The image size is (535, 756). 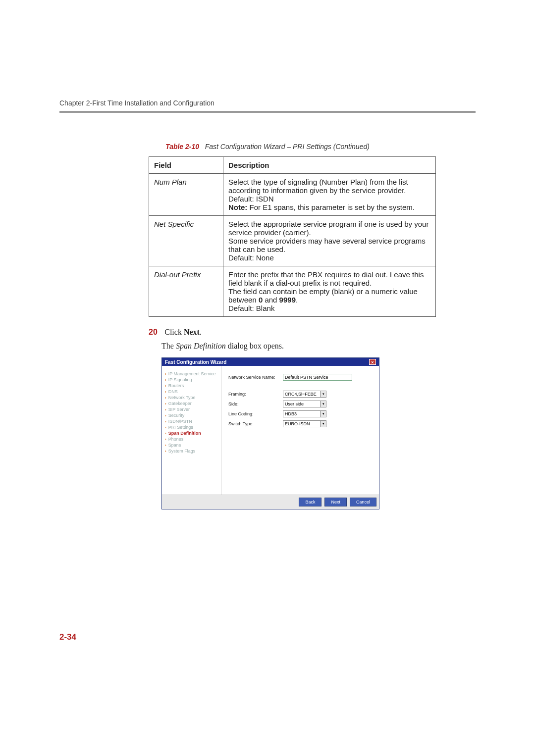 I want to click on header-rule, so click(x=268, y=112).